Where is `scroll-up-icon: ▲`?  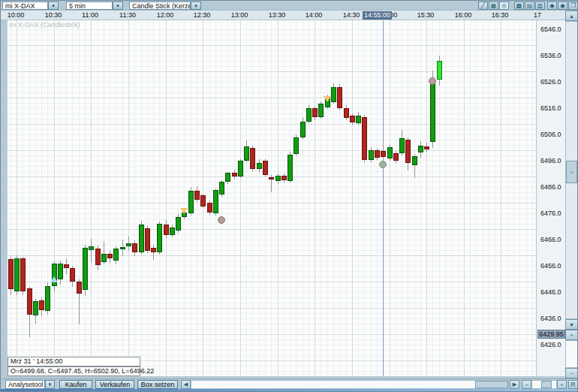 scroll-up-icon: ▲ is located at coordinates (572, 16).